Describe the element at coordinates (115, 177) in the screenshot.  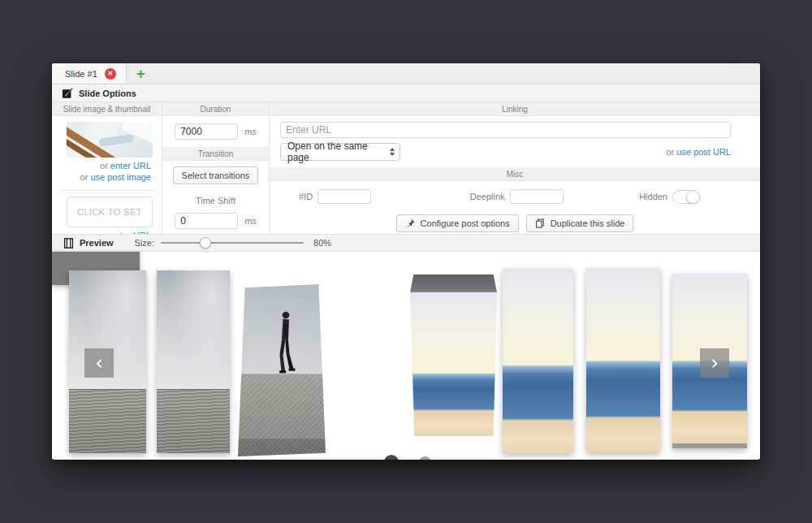
I see `use-post-image-line: or use post image` at that location.